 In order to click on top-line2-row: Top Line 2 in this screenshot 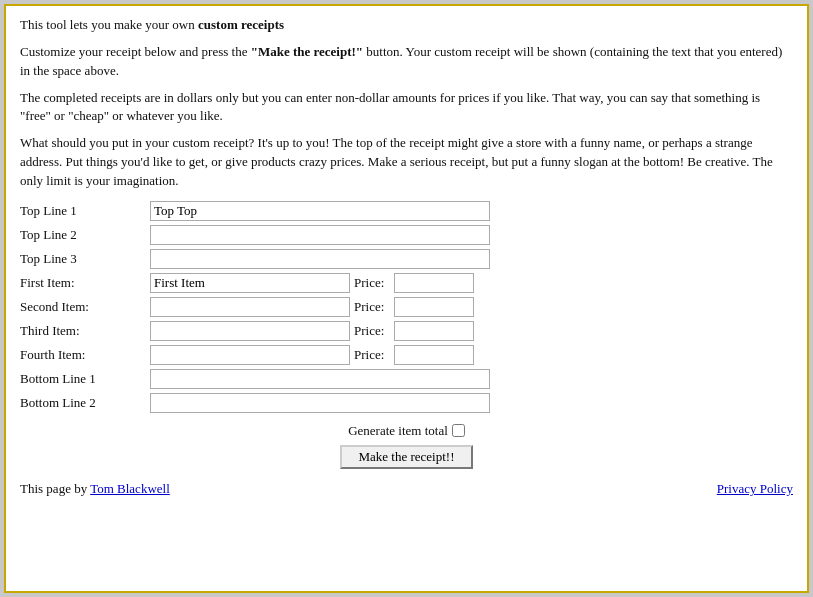, I will do `click(406, 235)`.